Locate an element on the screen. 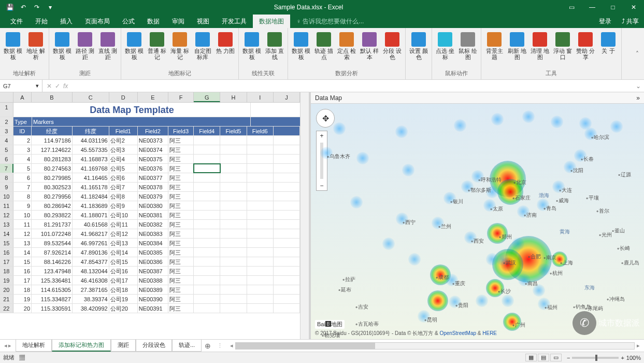 The image size is (644, 363). cell: 15 is located at coordinates (23, 261).